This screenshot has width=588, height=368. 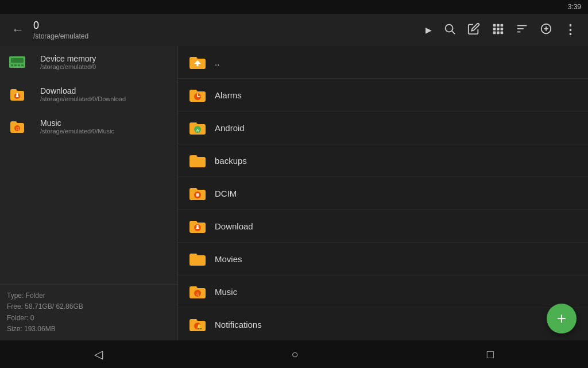 I want to click on more-icon: ⋮, so click(x=570, y=30).